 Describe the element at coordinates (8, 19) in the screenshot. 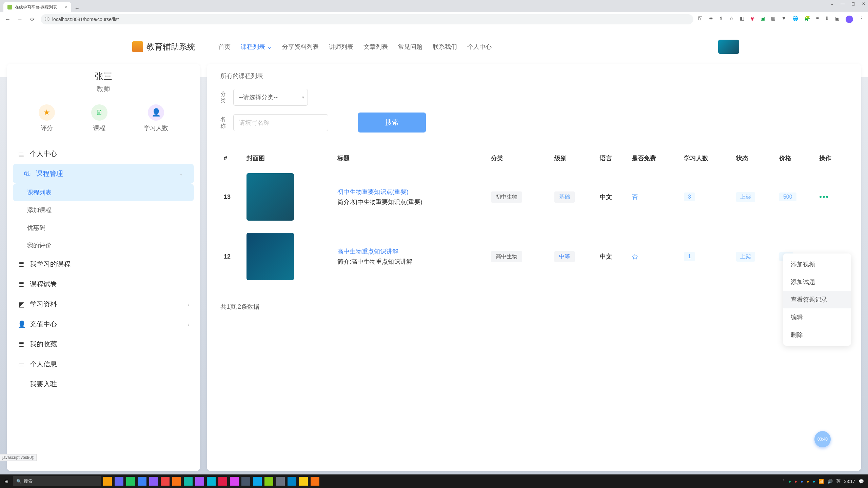

I see `back-button: ←` at that location.